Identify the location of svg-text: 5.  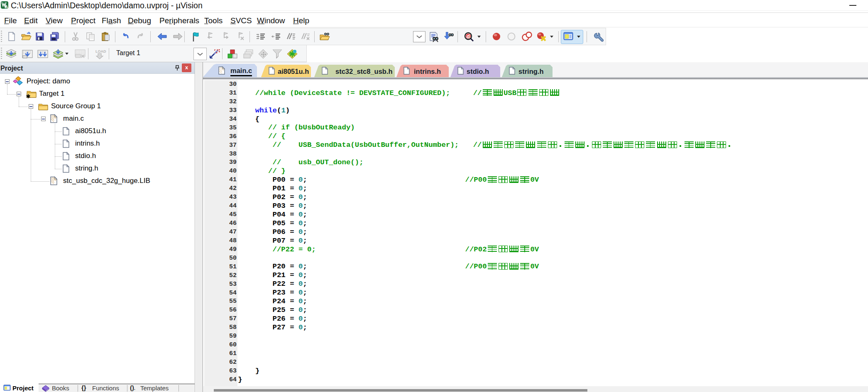
(7, 7).